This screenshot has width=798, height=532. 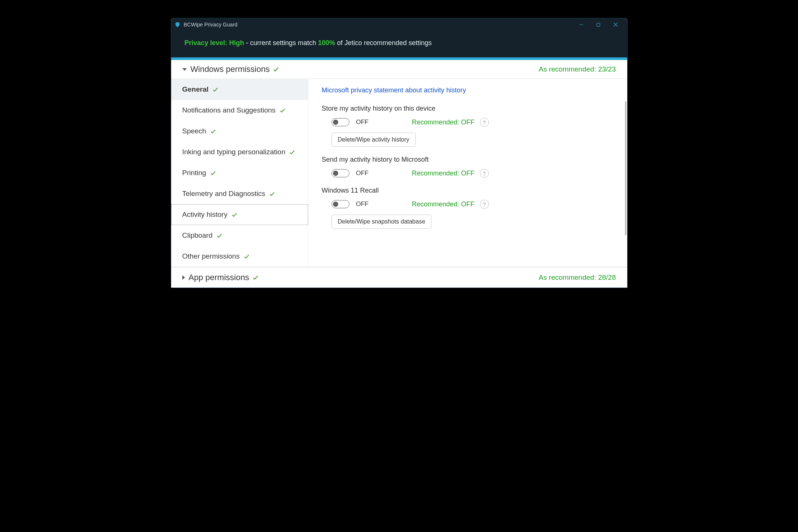 I want to click on section-windows-permissions: Windows permissions As recommended: 23/2…, so click(x=399, y=69).